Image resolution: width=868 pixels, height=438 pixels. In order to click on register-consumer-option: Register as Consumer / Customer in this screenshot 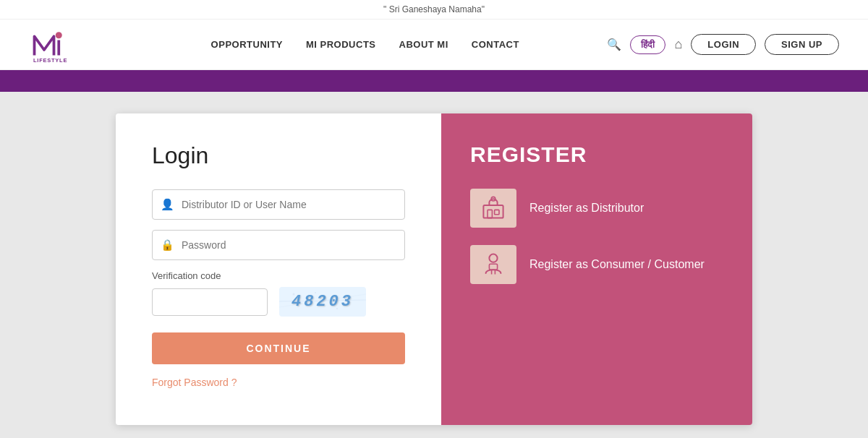, I will do `click(597, 265)`.